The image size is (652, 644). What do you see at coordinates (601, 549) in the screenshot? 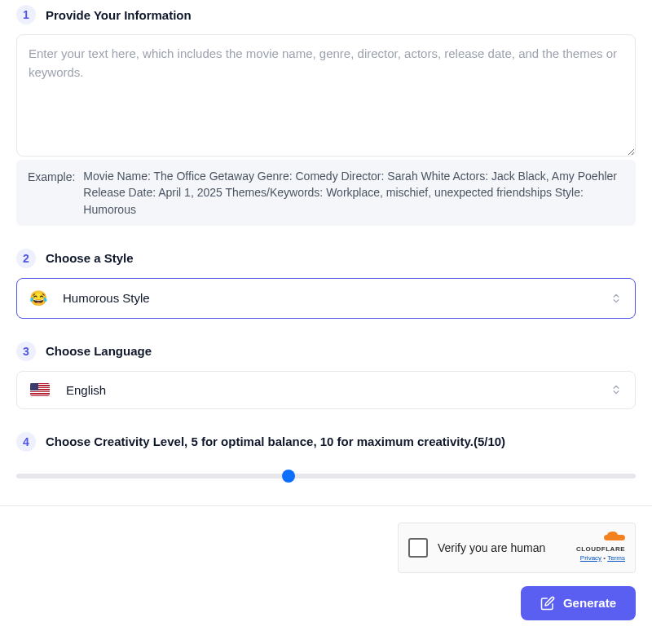
I see `cloudflare-brand-text: CLOUDFLARE` at bounding box center [601, 549].